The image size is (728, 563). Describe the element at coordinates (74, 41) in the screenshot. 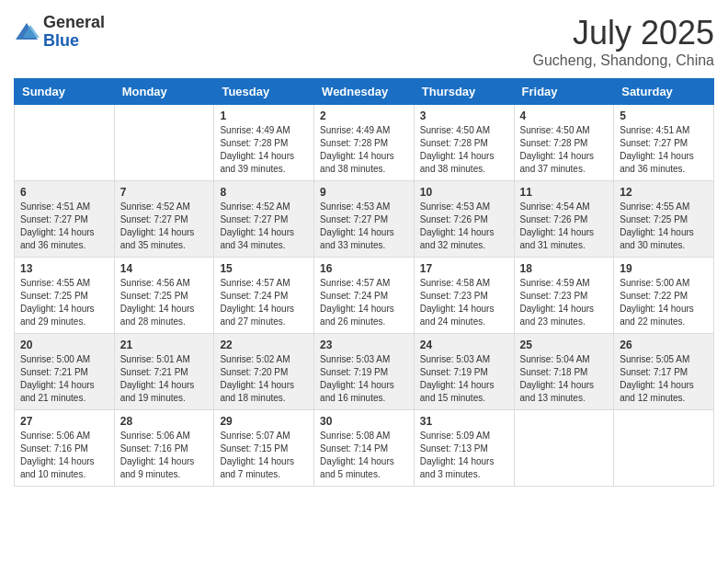

I see `logo-blue: Blue` at that location.